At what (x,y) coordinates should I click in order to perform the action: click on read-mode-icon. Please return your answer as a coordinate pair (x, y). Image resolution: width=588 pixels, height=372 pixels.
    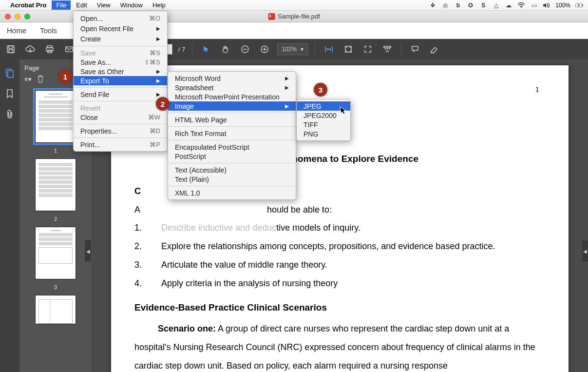
    Looking at the image, I should click on (387, 49).